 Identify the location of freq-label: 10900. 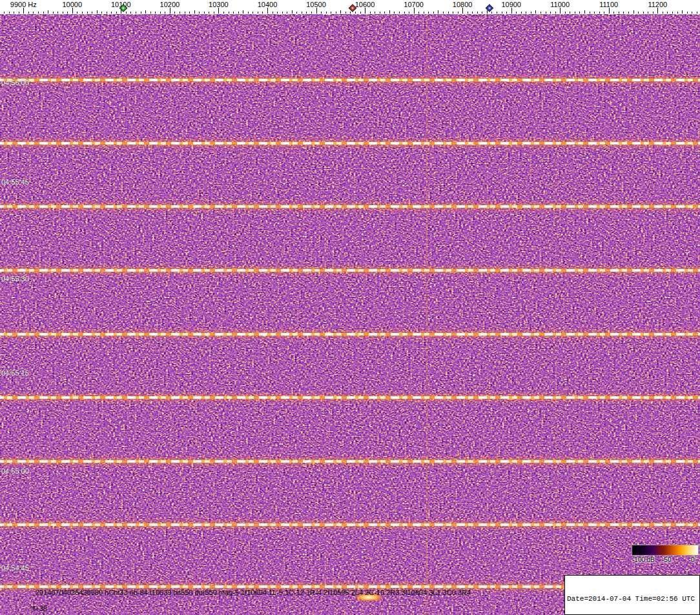
(511, 5).